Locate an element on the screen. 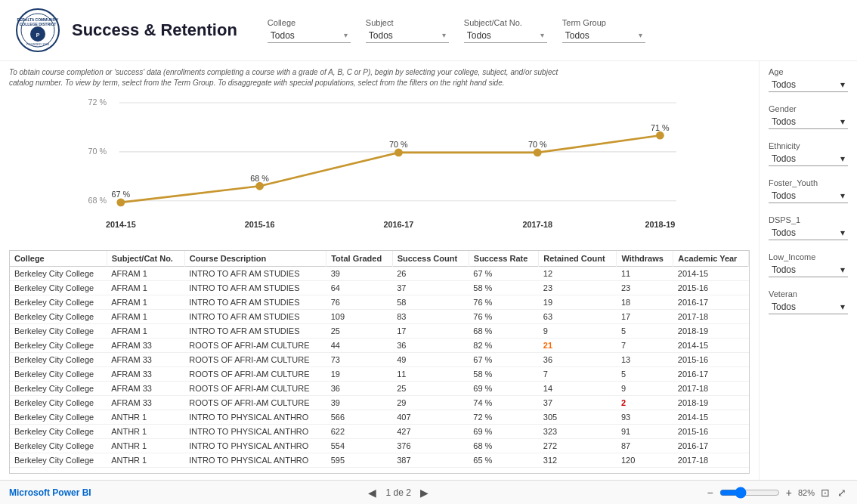 The image size is (857, 504). college-value: Todos is located at coordinates (283, 36).